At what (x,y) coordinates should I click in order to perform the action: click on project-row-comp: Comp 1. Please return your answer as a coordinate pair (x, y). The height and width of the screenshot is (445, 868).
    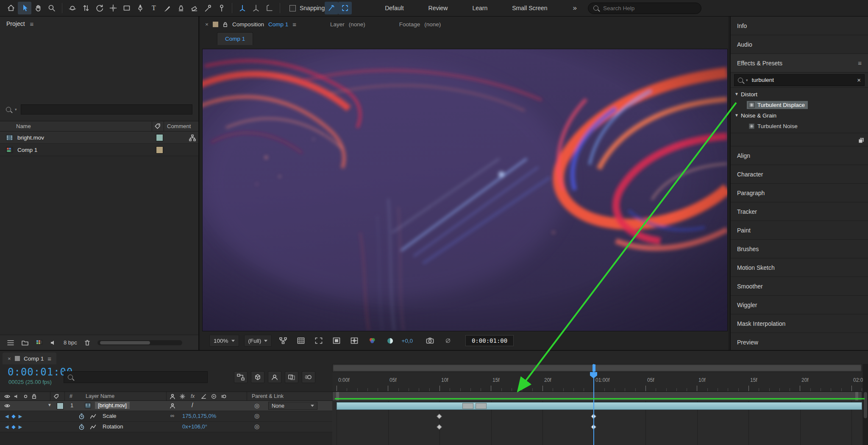
    Looking at the image, I should click on (99, 150).